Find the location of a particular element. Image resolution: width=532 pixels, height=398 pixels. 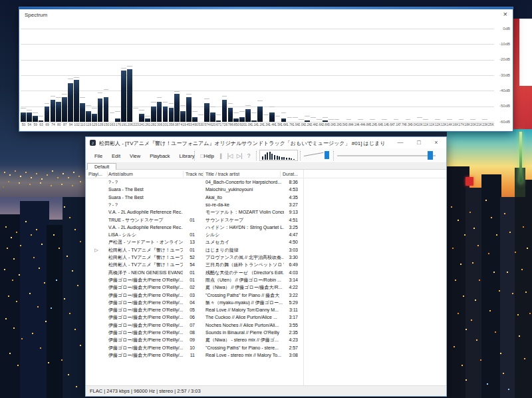

playlist-row: V.A. - 2L Audiophile Reference Rec...ハイド… is located at coordinates (266, 228).